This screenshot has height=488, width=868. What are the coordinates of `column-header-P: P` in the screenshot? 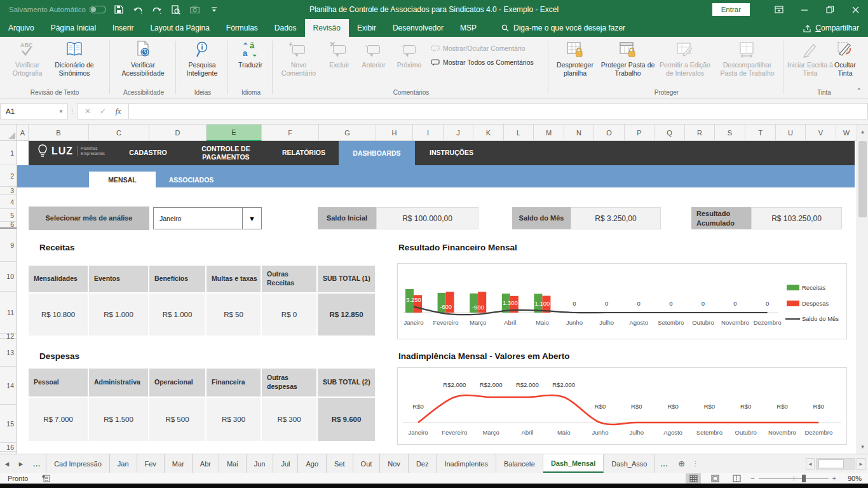 It's located at (639, 133).